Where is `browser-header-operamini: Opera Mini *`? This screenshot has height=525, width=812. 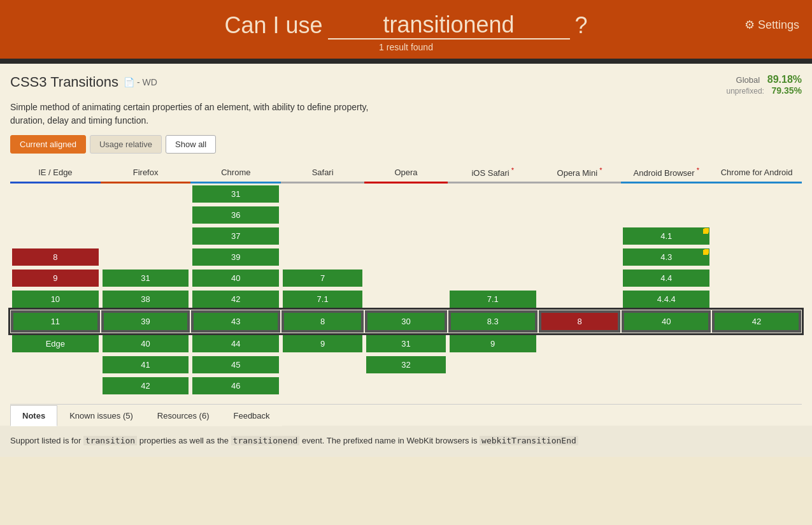 browser-header-operamini: Opera Mini * is located at coordinates (580, 173).